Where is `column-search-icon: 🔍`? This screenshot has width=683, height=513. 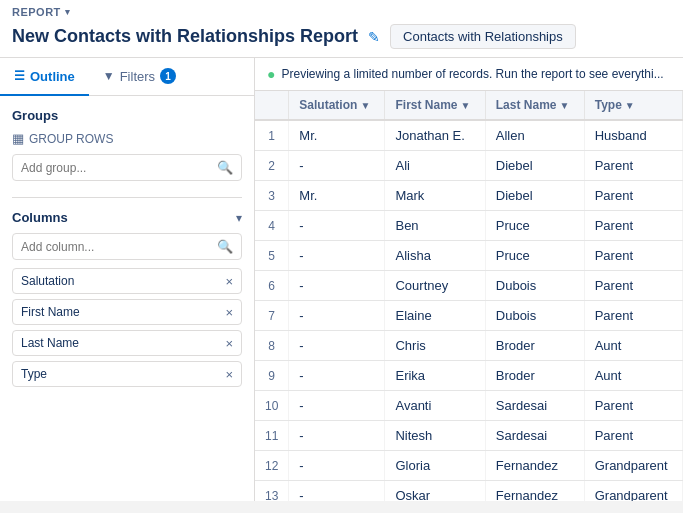 column-search-icon: 🔍 is located at coordinates (225, 246).